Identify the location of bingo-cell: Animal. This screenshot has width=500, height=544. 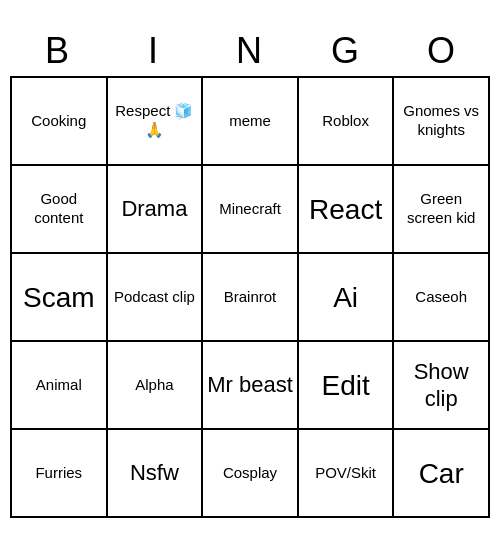
(60, 386).